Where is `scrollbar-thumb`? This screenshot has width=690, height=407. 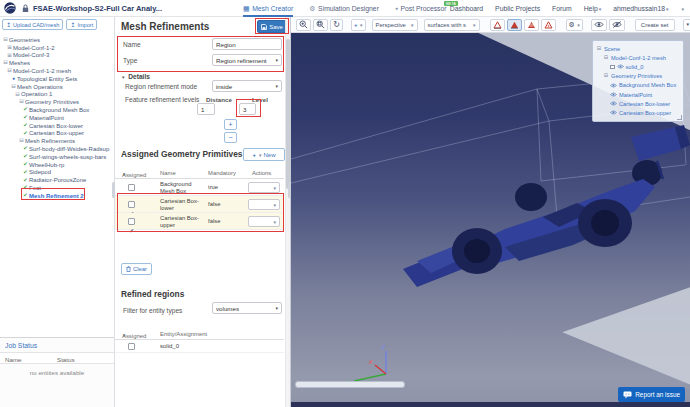
scrollbar-thumb is located at coordinates (288, 114).